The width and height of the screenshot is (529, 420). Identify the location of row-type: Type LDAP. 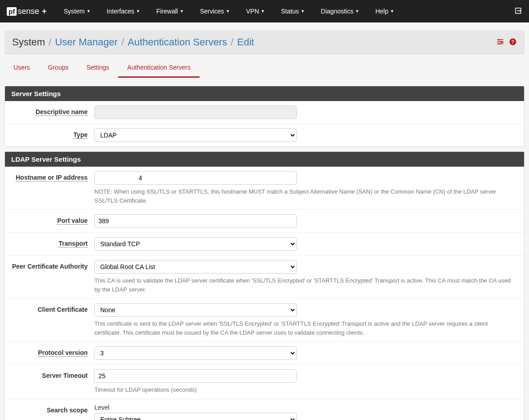
(264, 135).